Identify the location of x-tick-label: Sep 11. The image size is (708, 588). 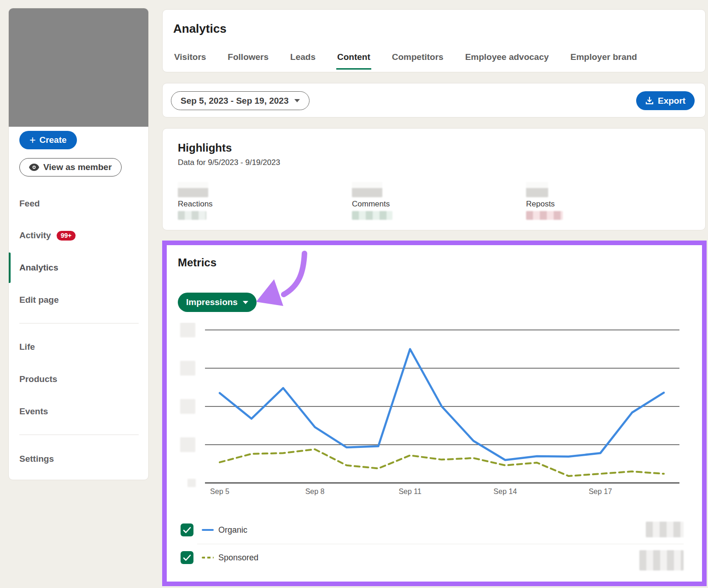
(410, 491).